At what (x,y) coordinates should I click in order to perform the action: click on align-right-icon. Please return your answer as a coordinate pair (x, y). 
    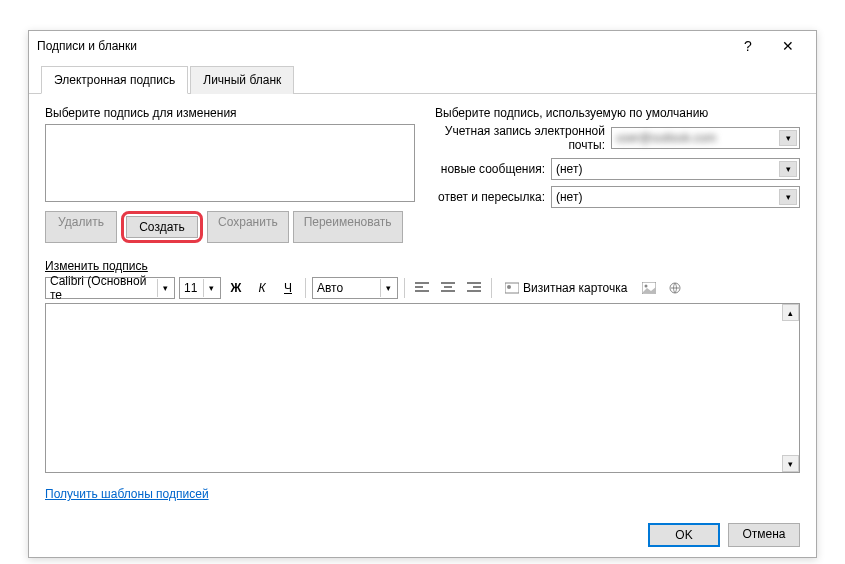
    Looking at the image, I should click on (474, 288).